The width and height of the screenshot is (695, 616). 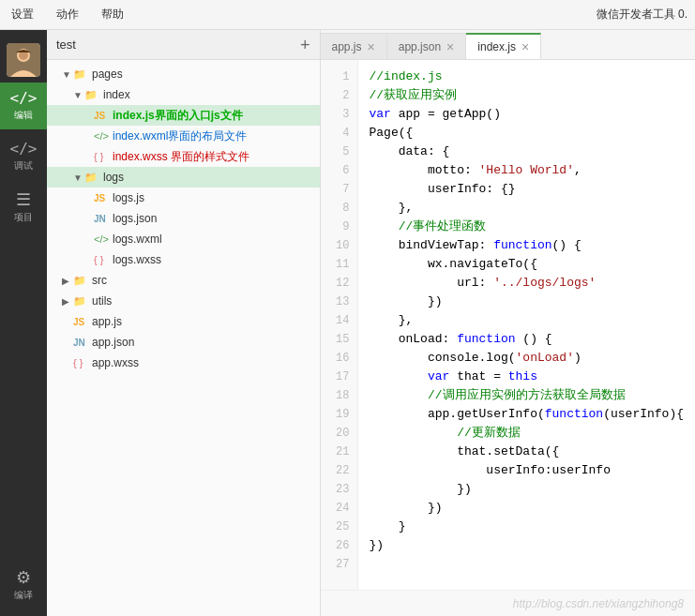 I want to click on folder-icon-index: 📁, so click(x=93, y=96).